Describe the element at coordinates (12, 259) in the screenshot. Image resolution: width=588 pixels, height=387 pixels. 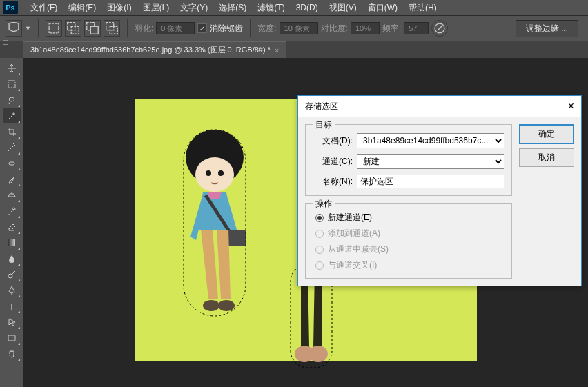
I see `blur-tool` at that location.